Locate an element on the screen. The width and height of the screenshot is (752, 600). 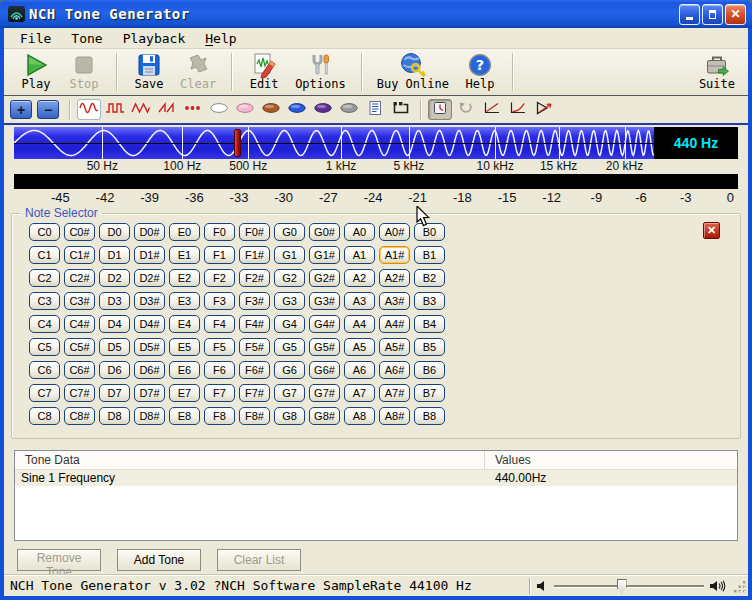
note-button-c6: C6 is located at coordinates (44, 370).